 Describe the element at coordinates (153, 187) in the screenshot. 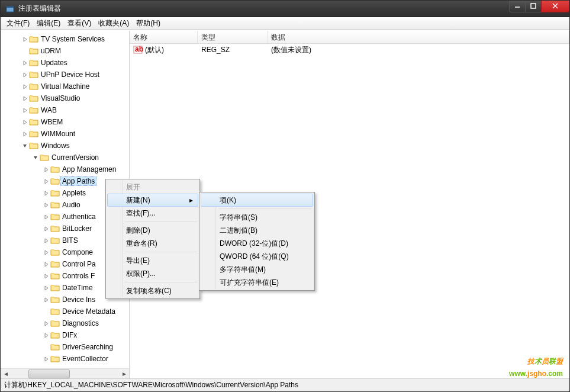

I see `cm-expand: 展开` at that location.